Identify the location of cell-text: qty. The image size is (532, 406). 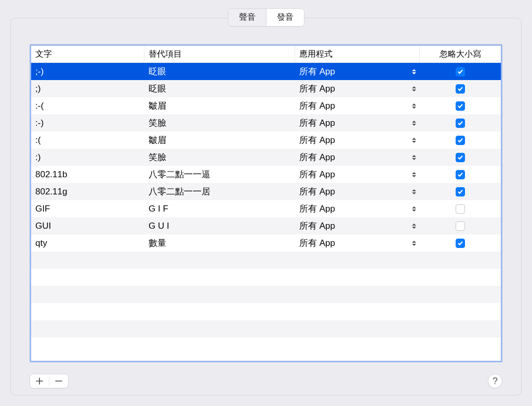
(88, 243).